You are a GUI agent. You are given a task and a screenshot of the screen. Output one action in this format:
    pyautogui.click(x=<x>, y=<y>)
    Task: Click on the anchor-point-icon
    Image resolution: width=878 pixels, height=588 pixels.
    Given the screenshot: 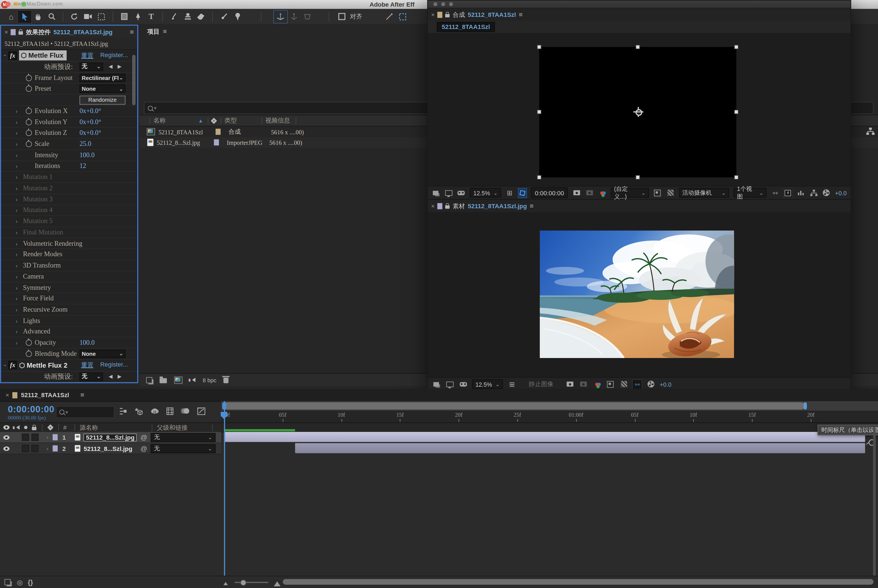 What is the action you would take?
    pyautogui.click(x=639, y=112)
    